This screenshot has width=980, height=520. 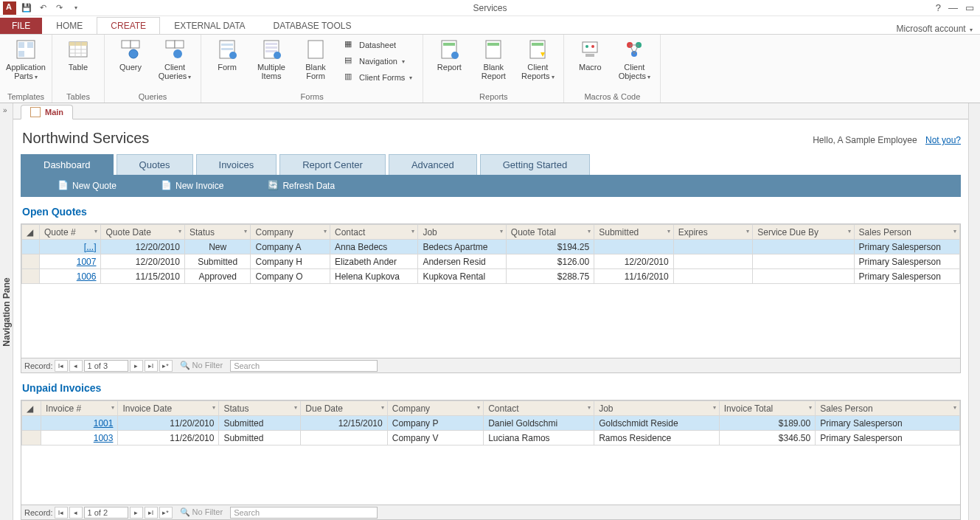 I want to click on table-button: Table, so click(x=78, y=63).